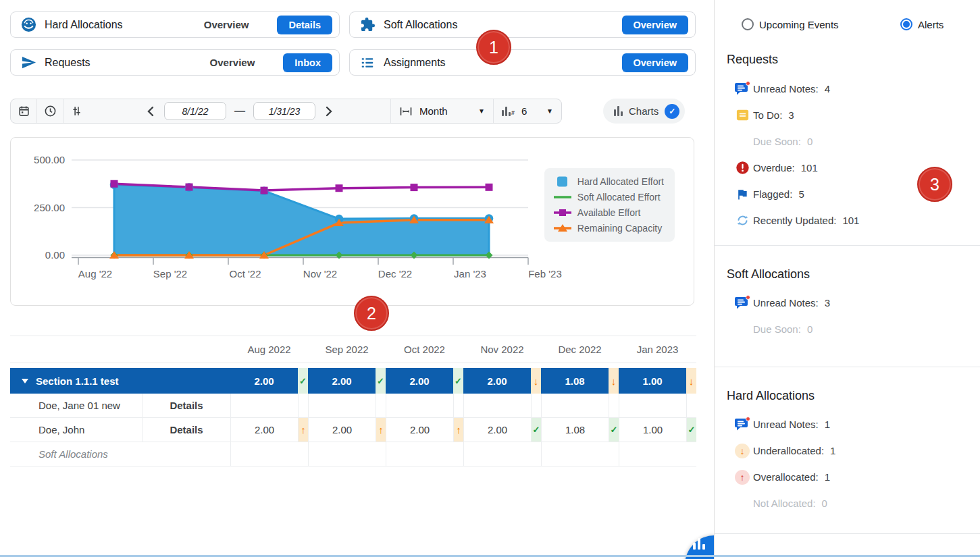 The height and width of the screenshot is (559, 980). What do you see at coordinates (195, 111) in the screenshot?
I see `start-date-input` at bounding box center [195, 111].